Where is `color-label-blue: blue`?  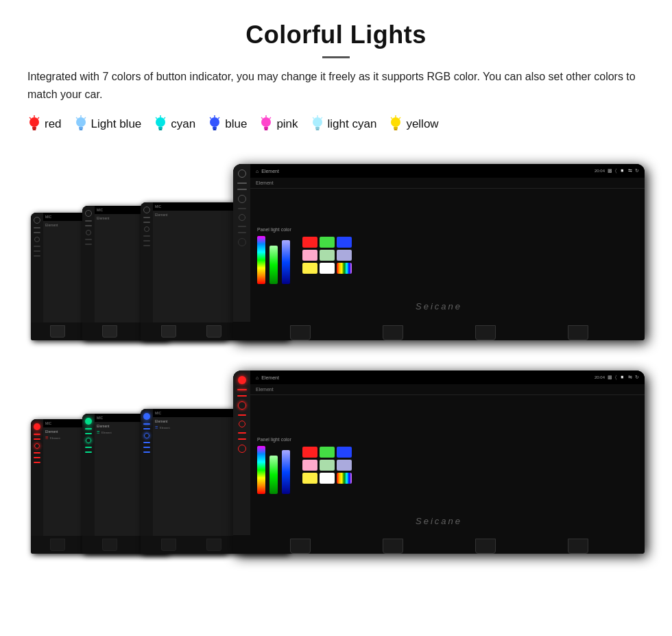
color-label-blue: blue is located at coordinates (236, 124).